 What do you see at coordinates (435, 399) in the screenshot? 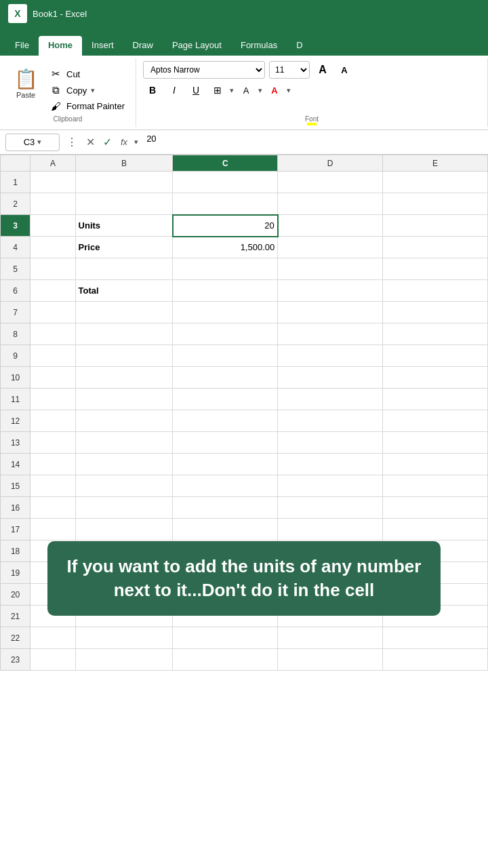
I see `cell-E11` at bounding box center [435, 399].